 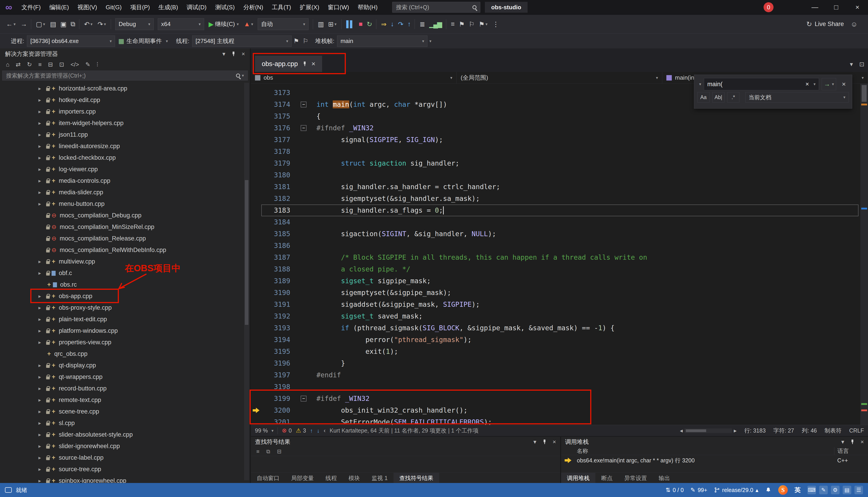 What do you see at coordinates (857, 431) in the screenshot?
I see `eol-indicator: CRLF` at bounding box center [857, 431].